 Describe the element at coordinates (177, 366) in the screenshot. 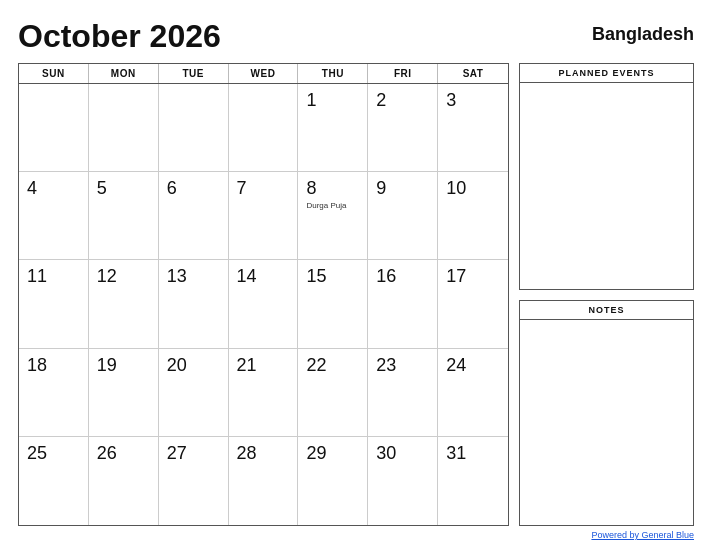

I see `day-number: 20` at that location.